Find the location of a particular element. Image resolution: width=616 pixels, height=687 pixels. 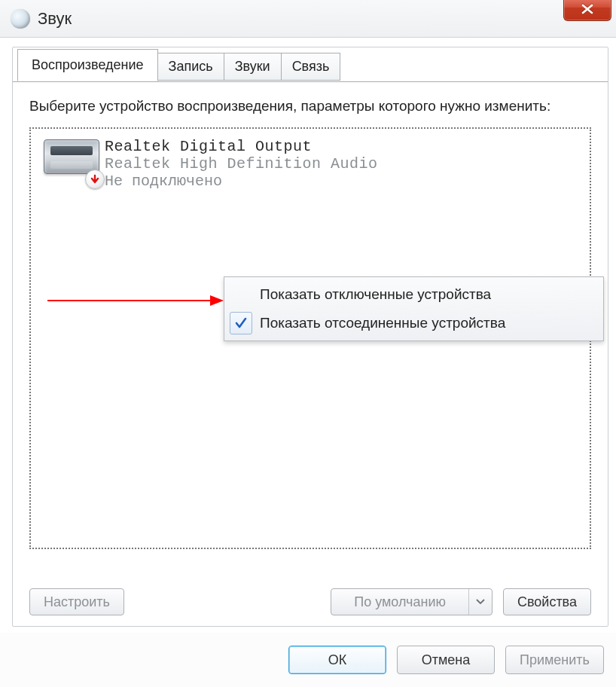

set-default-button: По умолчанию is located at coordinates (411, 602).